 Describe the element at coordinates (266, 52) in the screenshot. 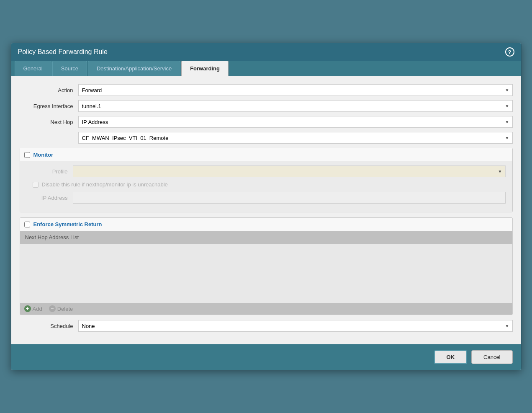

I see `title-bar: Policy Based Forwarding Rule ?` at that location.